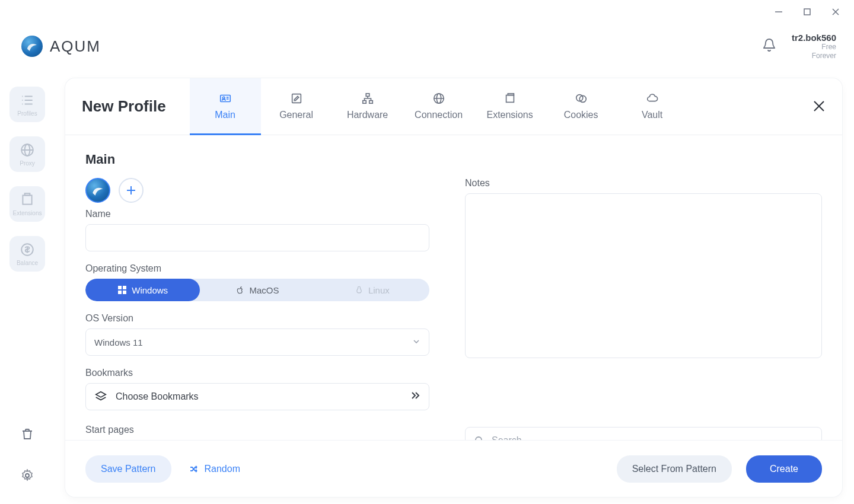  Describe the element at coordinates (652, 107) in the screenshot. I see `tab-vault: Vault` at that location.